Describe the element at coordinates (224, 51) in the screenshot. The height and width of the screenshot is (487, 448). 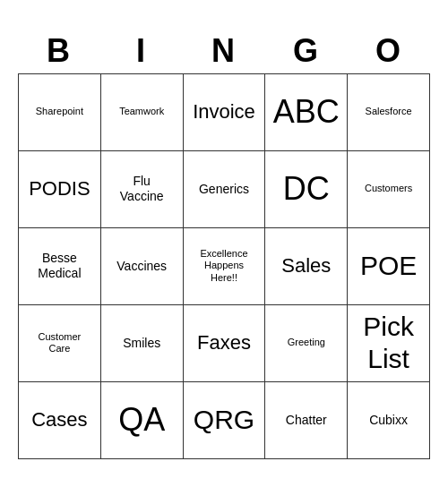
I see `bingo-header: BINGO` at that location.